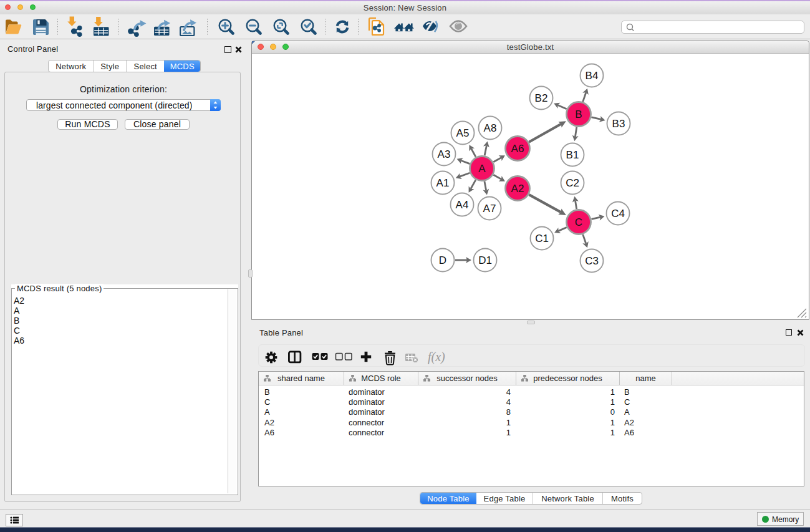 This screenshot has width=810, height=532. I want to click on svg-text: A3, so click(444, 155).